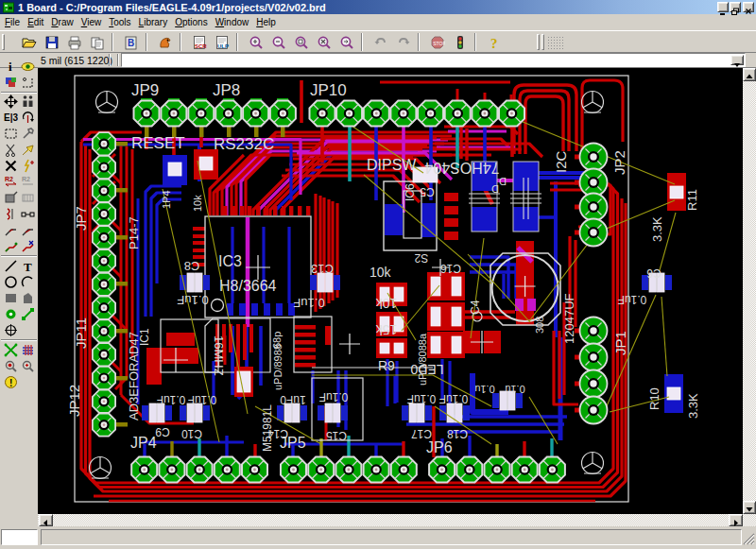 The height and width of the screenshot is (549, 756). Describe the element at coordinates (654, 399) in the screenshot. I see `svg-text: R10` at that location.